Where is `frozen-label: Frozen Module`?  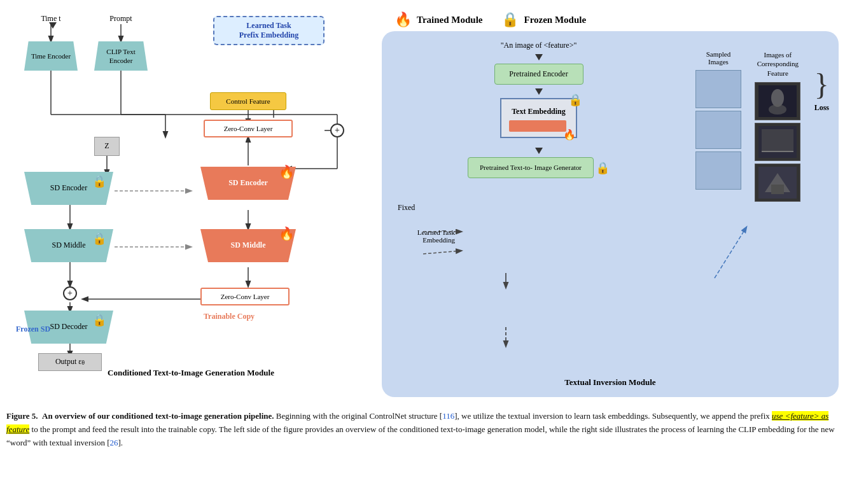 frozen-label: Frozen Module is located at coordinates (555, 20).